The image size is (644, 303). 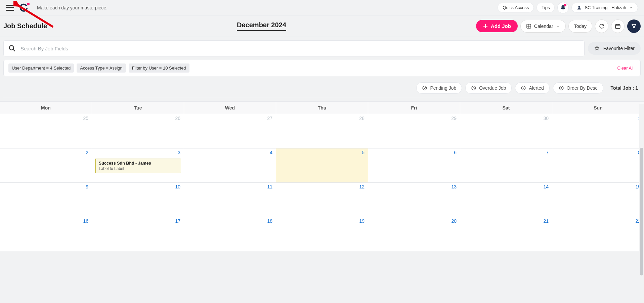 I want to click on favourite-filter-button: Favourite Filter, so click(x=614, y=48).